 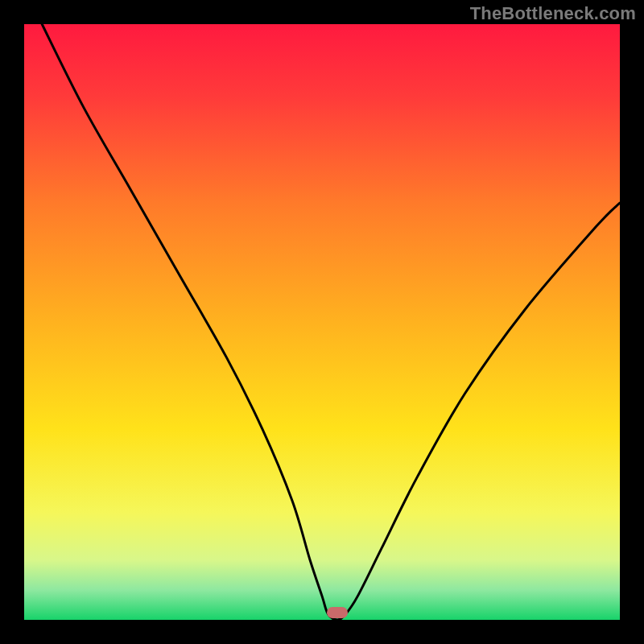 I want to click on optimal-marker, so click(x=337, y=613).